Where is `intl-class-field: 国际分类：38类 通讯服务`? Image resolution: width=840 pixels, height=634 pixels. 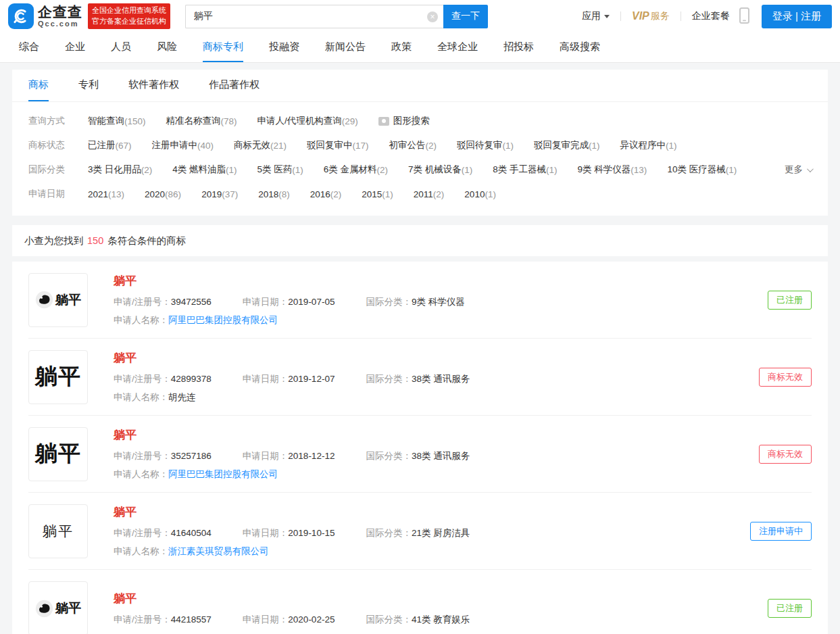
intl-class-field: 国际分类：38类 通讯服务 is located at coordinates (418, 456).